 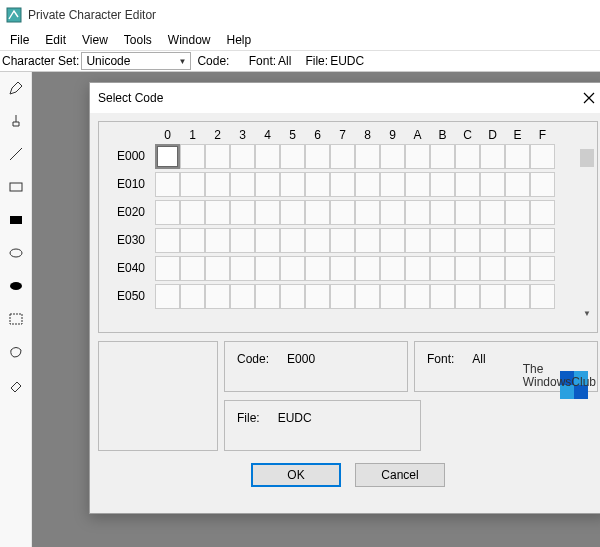 I want to click on freeform-select-tool-icon, so click(x=16, y=354).